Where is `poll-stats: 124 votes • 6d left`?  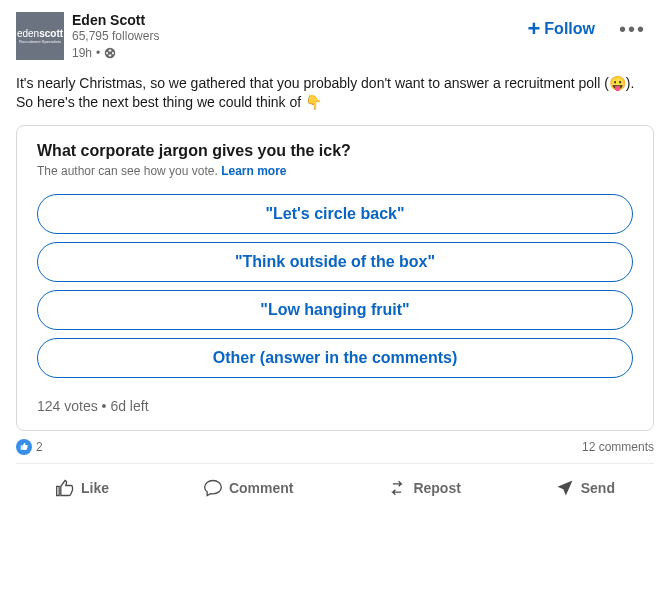 poll-stats: 124 votes • 6d left is located at coordinates (335, 406).